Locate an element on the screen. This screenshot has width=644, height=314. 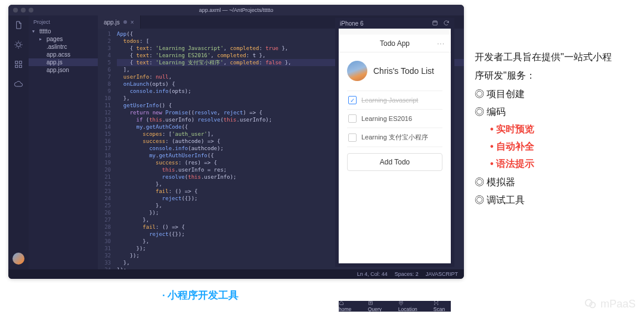
tab-label: app.js is located at coordinates (112, 23).